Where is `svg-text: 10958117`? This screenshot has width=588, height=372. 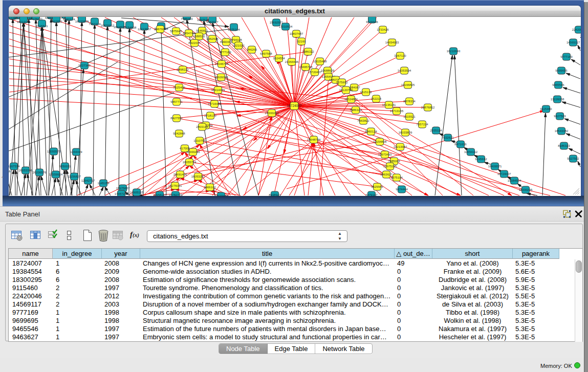 svg-text: 10958117 is located at coordinates (160, 194).